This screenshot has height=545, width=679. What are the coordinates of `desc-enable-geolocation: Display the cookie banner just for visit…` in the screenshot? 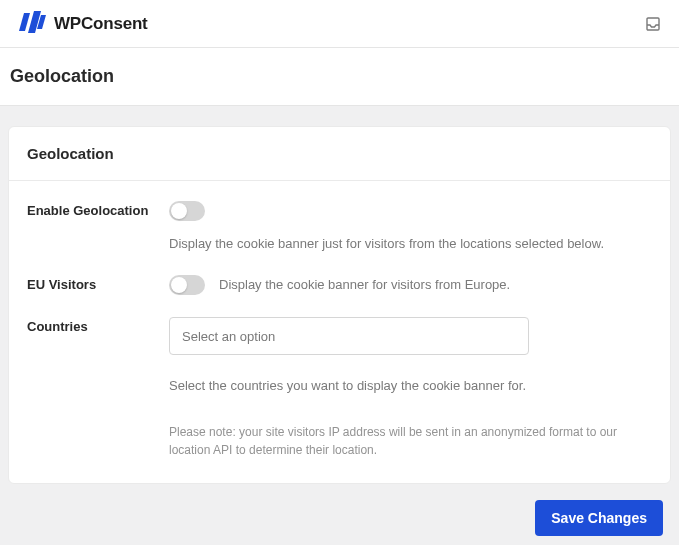 It's located at (386, 244).